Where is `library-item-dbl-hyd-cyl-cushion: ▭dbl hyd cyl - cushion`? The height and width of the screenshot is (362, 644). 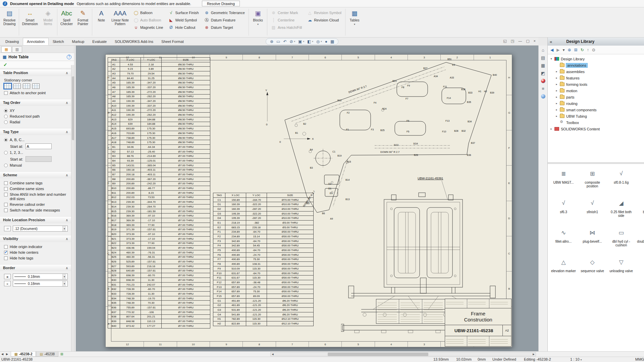
library-item-dbl-hyd-cyl-cushion: ▭dbl hyd cyl - cushion is located at coordinates (621, 240).